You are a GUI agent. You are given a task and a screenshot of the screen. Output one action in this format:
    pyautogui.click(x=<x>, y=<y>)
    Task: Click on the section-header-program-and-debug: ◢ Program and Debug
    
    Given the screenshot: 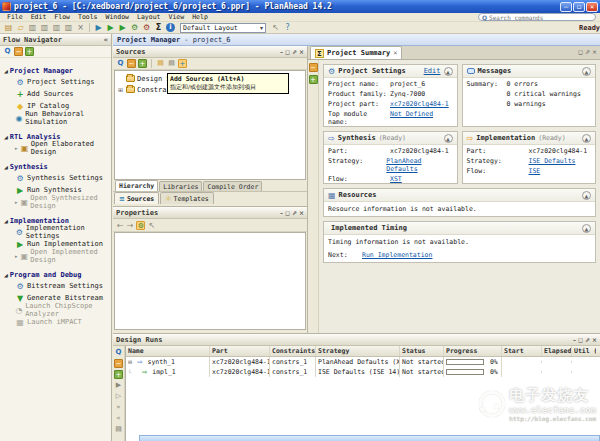 What is the action you would take?
    pyautogui.click(x=56, y=274)
    